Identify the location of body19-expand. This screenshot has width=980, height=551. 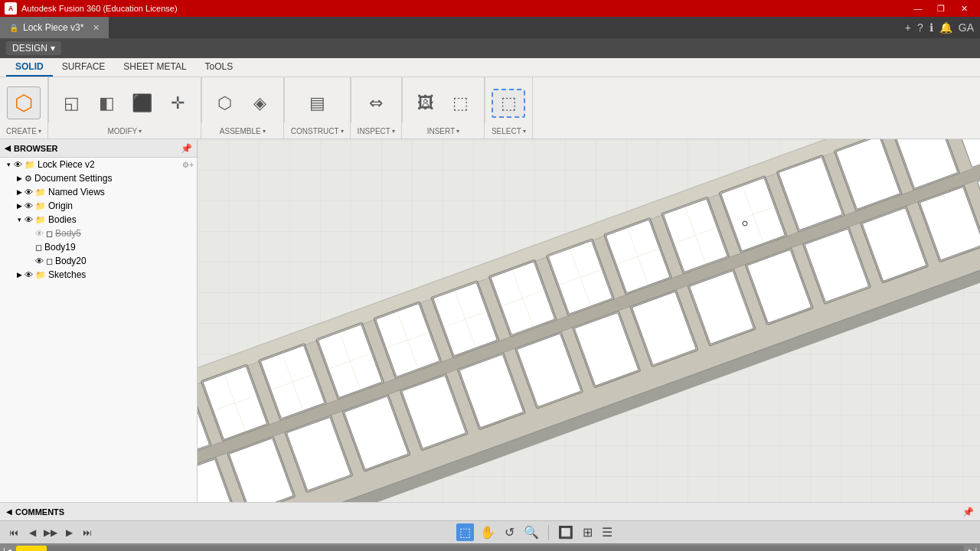
(30, 247).